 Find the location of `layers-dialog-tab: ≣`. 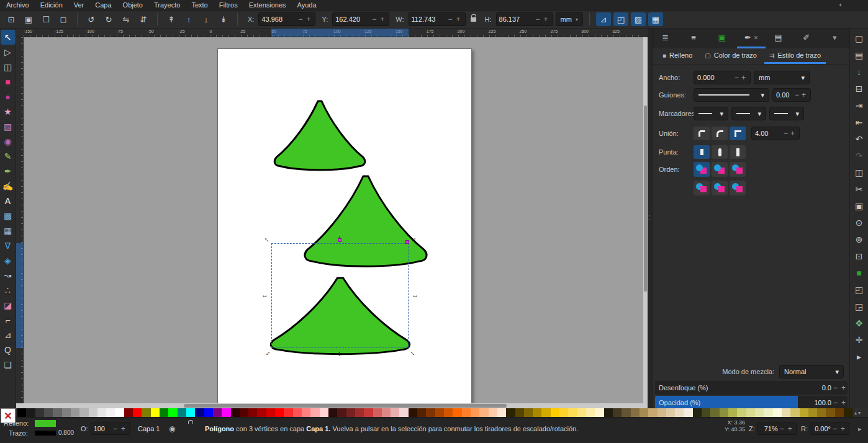

layers-dialog-tab: ≣ is located at coordinates (667, 38).